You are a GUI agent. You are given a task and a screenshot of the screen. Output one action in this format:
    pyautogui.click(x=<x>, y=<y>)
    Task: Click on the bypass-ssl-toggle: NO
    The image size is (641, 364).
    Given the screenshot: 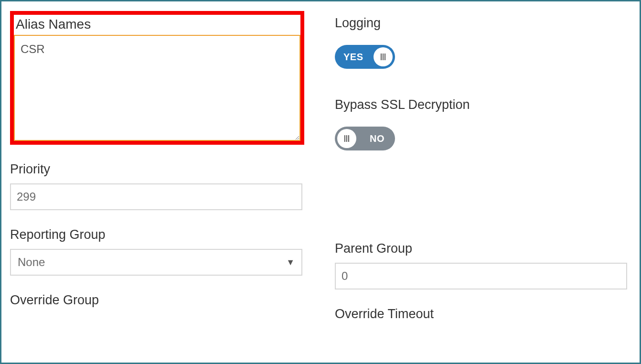 What is the action you would take?
    pyautogui.click(x=365, y=139)
    